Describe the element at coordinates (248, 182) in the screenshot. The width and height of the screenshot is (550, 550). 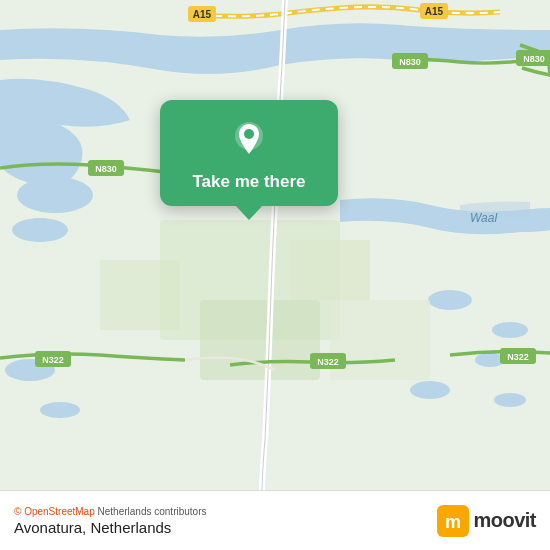
I see `take-me-there-label: Take me there` at that location.